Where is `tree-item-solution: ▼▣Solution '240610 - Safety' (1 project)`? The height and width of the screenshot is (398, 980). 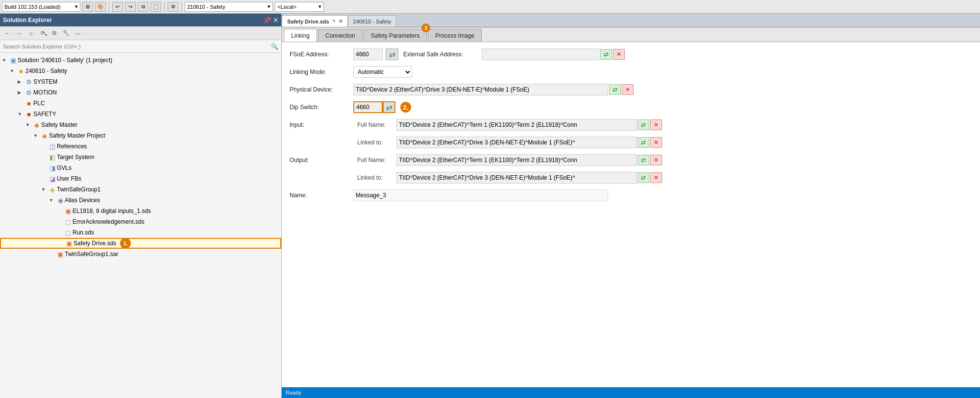
tree-item-solution: ▼▣Solution '240610 - Safety' (1 project) is located at coordinates (141, 60).